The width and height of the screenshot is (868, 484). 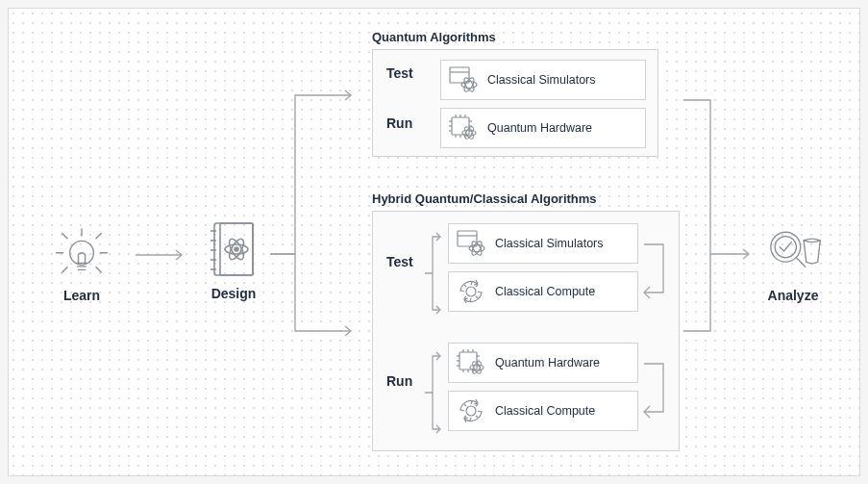 I want to click on magnifier-bucket-icon, so click(x=793, y=251).